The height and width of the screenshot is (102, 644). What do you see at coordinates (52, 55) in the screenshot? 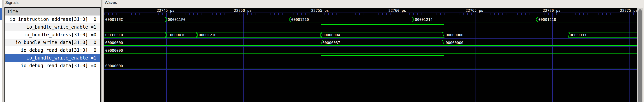
I see `signals-list: Time io_instruction_address[31:0] =0io_b…` at bounding box center [52, 55].